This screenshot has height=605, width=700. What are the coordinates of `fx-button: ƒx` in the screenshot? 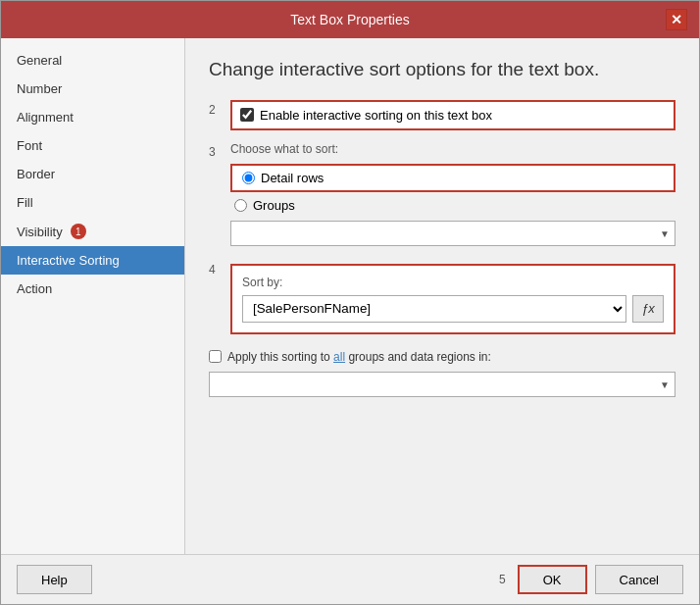 It's located at (648, 309).